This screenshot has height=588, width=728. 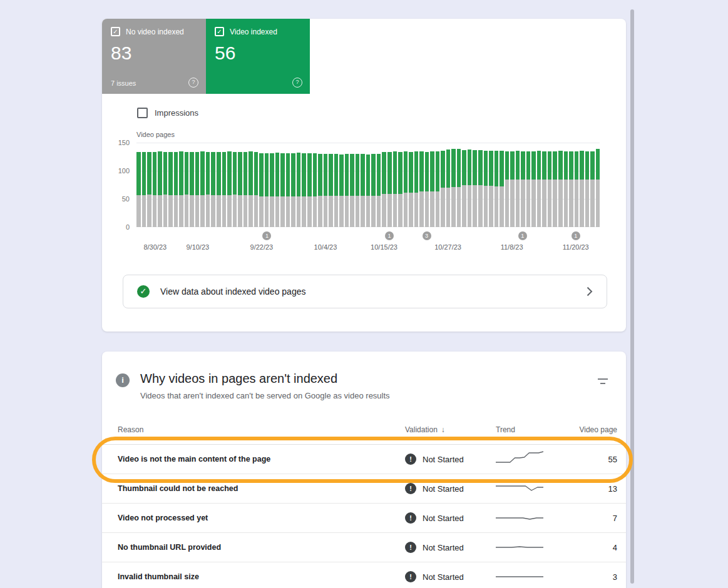 I want to click on column-header-validation: Validation↓, so click(x=451, y=430).